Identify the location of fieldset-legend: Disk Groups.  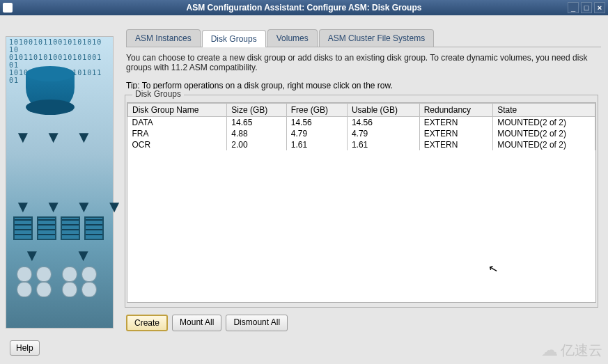
(158, 94).